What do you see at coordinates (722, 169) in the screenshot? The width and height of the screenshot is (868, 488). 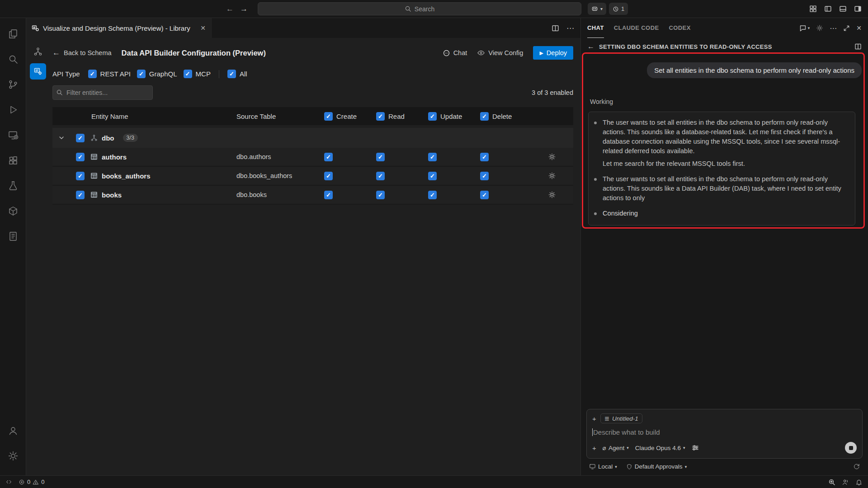 I see `agent-thinking-box: The user wants to set all entities in th…` at bounding box center [722, 169].